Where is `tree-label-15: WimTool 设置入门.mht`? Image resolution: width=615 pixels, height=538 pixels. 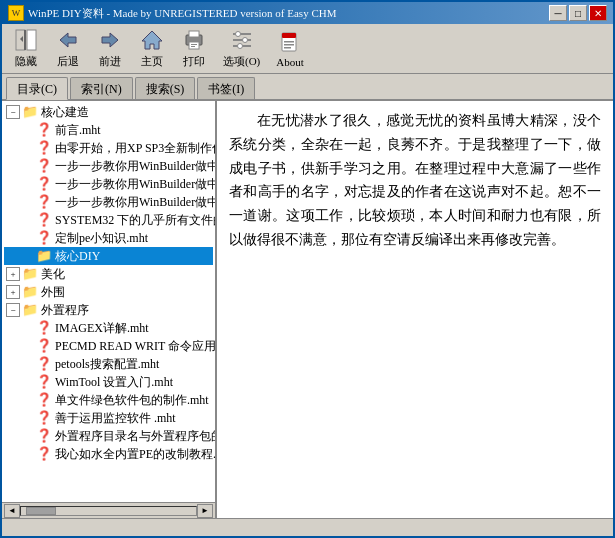
tree-label-15: WimTool 设置入门.mht is located at coordinates (114, 382).